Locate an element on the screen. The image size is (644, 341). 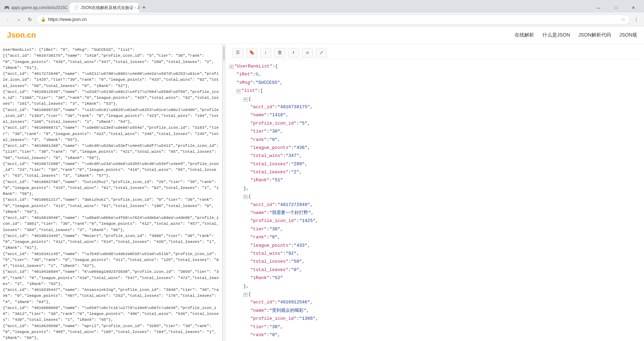
toolbar-sort-btn: ↕ is located at coordinates (266, 53).